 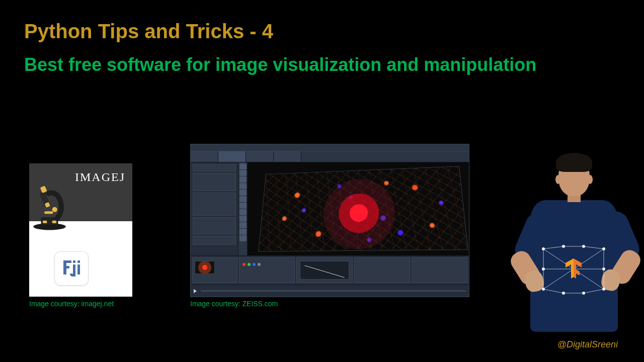 What do you see at coordinates (330, 291) in the screenshot?
I see `zeiss-player-bar` at bounding box center [330, 291].